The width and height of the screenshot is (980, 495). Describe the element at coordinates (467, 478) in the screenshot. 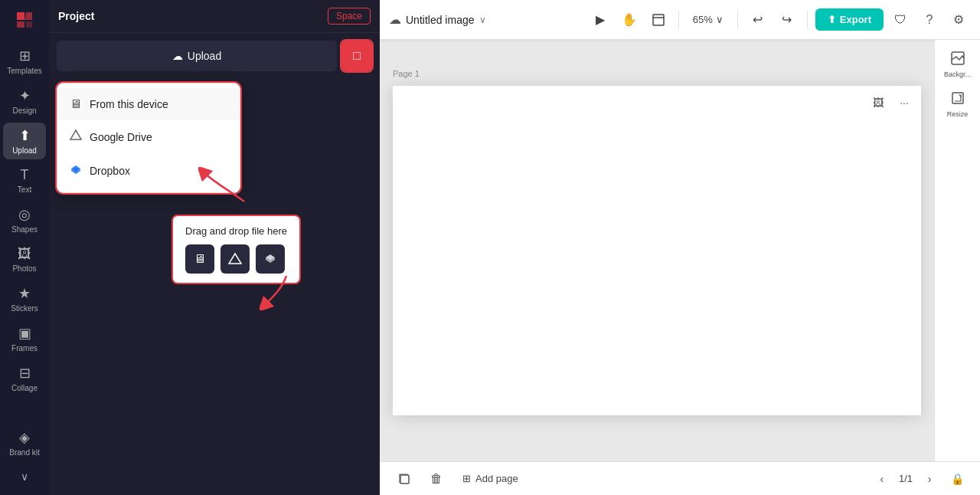

I see `add-page-icon: ⊞` at that location.